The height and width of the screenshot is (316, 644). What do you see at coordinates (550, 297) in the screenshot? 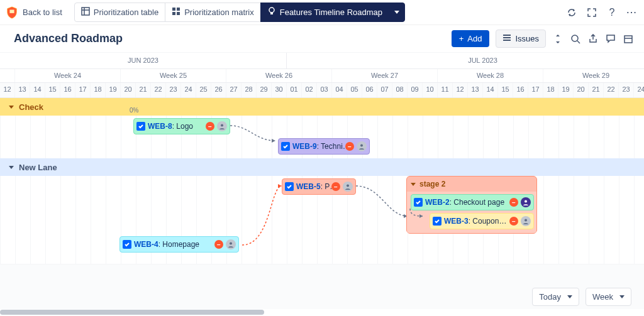
I see `today-label: Today` at bounding box center [550, 297].